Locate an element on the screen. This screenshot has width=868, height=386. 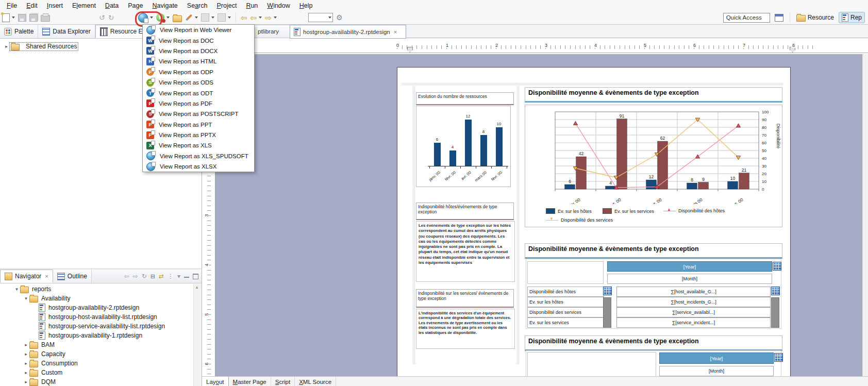
back-icon: ⇦ is located at coordinates (254, 18).